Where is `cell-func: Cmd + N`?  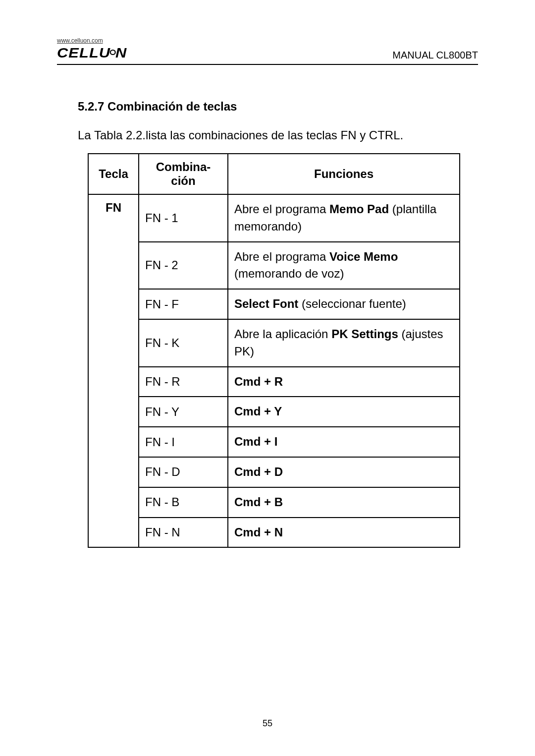
cell-func: Cmd + N is located at coordinates (344, 532).